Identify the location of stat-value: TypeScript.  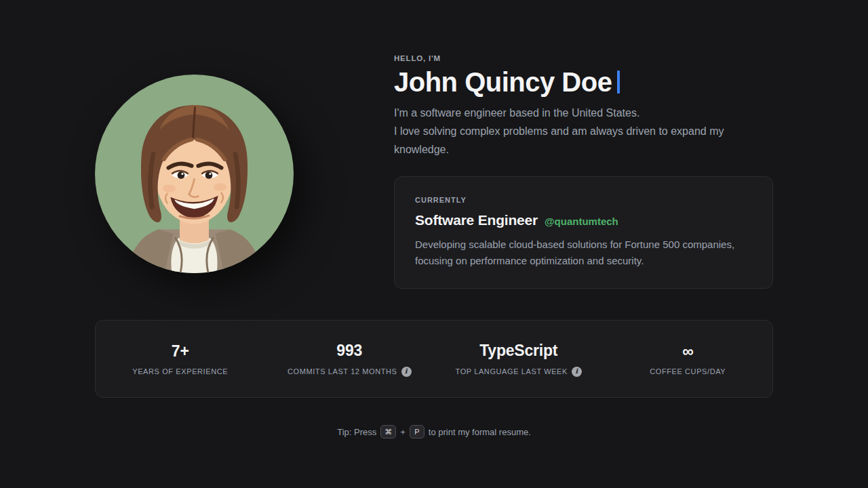
(518, 351).